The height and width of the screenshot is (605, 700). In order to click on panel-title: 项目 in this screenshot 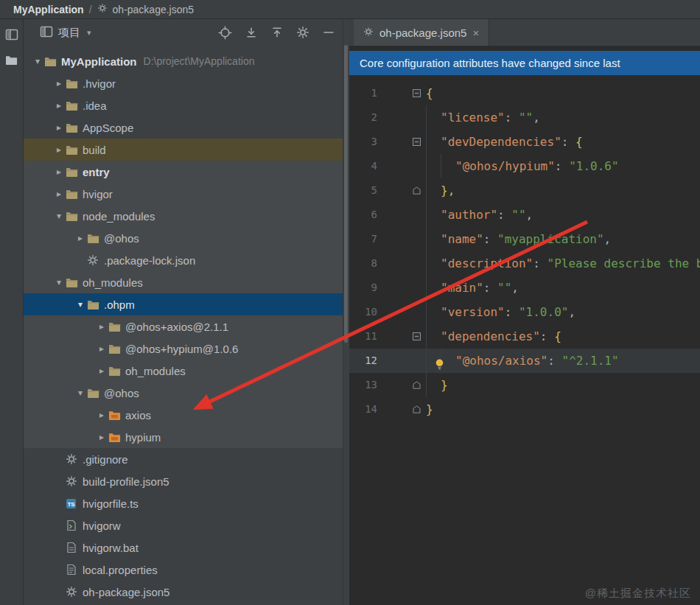, I will do `click(69, 32)`.